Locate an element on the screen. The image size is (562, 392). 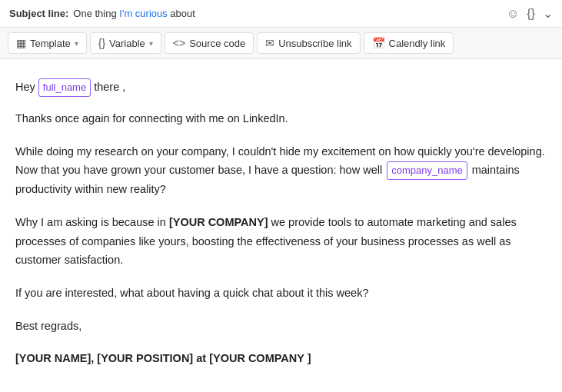
source-code-icon: <> is located at coordinates (179, 43).